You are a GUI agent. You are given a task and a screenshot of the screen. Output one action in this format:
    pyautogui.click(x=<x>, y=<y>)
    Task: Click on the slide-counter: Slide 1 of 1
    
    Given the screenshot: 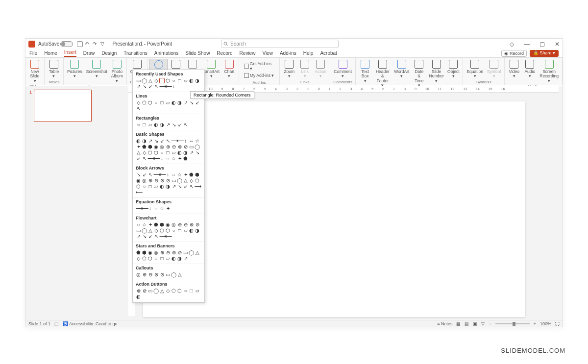 What is the action you would take?
    pyautogui.click(x=39, y=324)
    